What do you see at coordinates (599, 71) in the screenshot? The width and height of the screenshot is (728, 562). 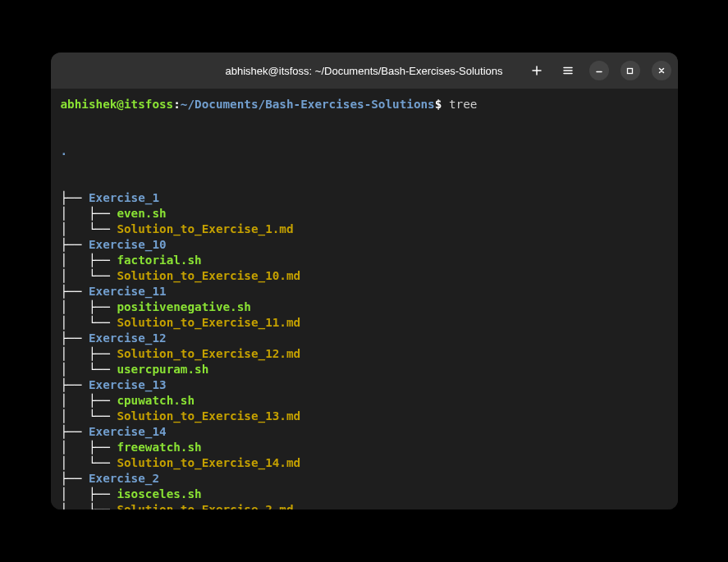 I see `window-controls` at bounding box center [599, 71].